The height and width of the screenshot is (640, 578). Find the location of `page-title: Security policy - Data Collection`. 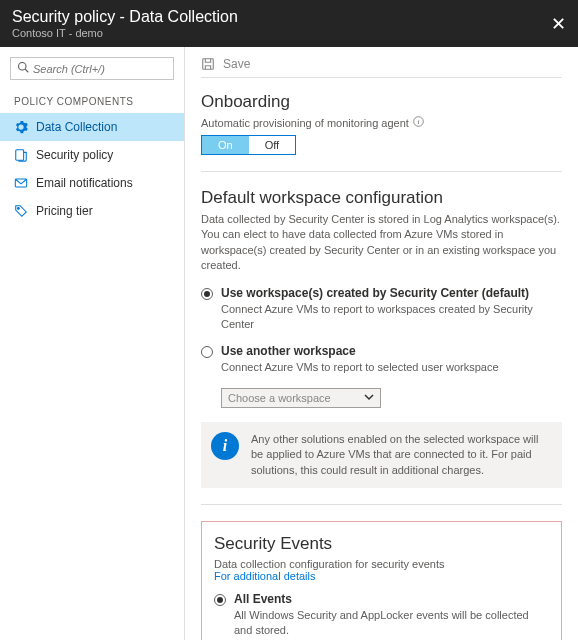

page-title: Security policy - Data Collection is located at coordinates (125, 17).